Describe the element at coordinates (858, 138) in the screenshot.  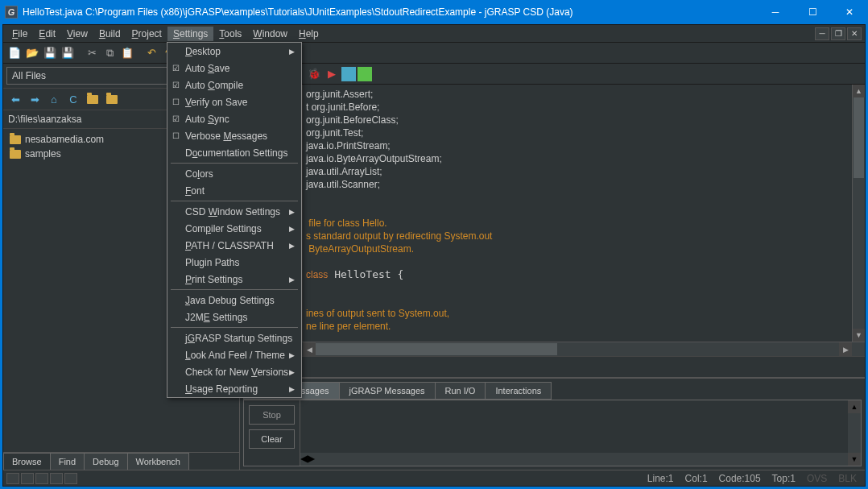
I see `scroll-thumb` at that location.